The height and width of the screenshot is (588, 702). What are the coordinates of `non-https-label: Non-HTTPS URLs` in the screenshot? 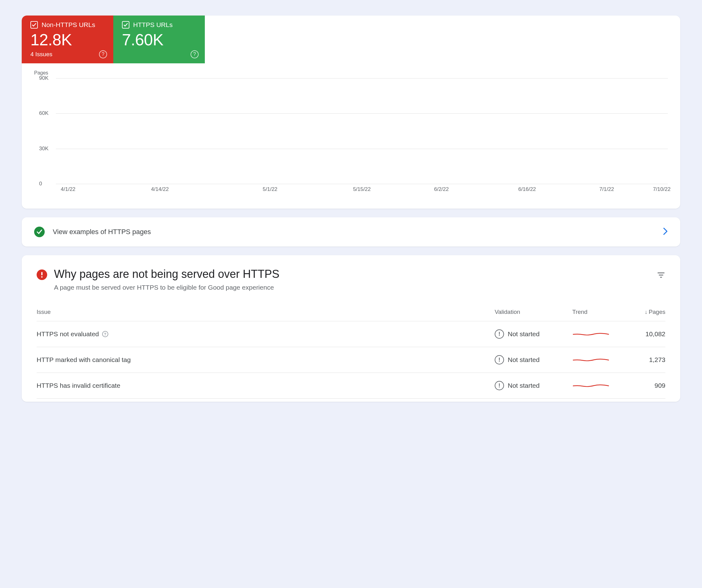 It's located at (68, 25).